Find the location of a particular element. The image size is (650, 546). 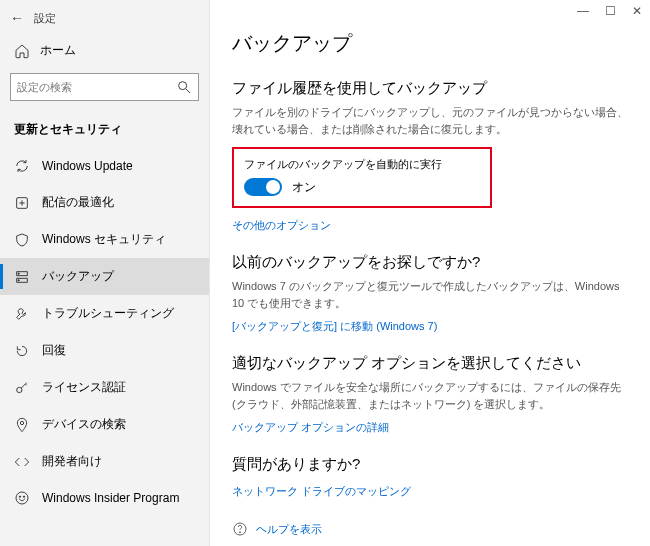

auto-backup-label: ファイルのバックアップを自動的に実行 is located at coordinates (362, 164).